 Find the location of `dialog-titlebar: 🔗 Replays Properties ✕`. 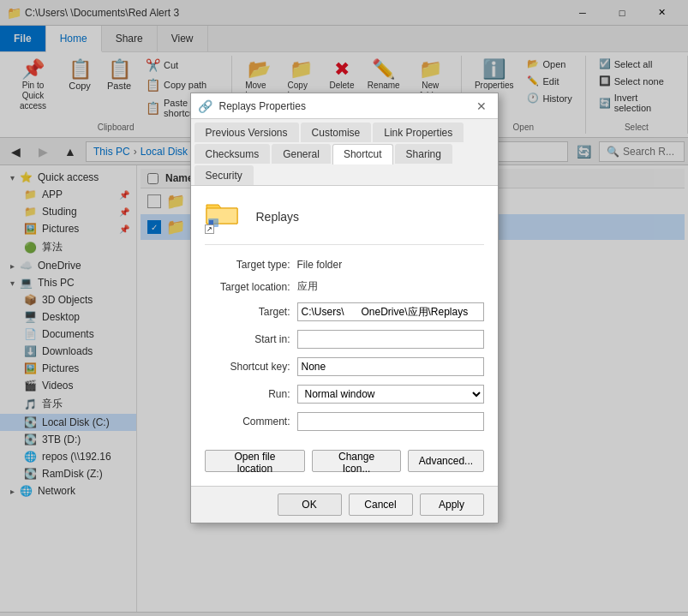

dialog-titlebar: 🔗 Replays Properties ✕ is located at coordinates (344, 106).